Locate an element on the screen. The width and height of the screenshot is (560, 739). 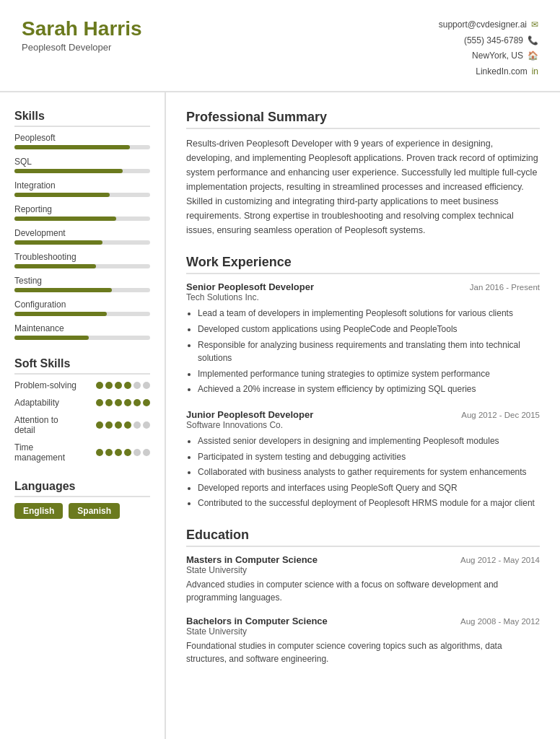
skills-title: Skills is located at coordinates (82, 118).